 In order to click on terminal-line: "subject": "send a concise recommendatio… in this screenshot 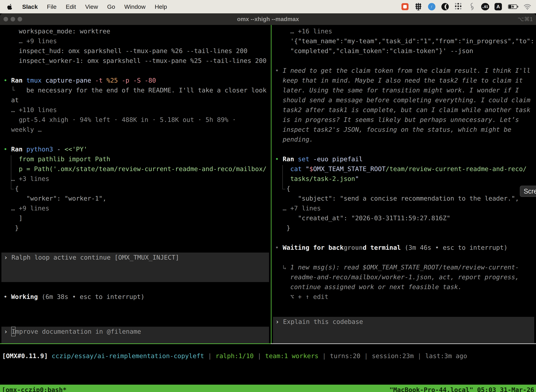, I will do `click(404, 198)`.